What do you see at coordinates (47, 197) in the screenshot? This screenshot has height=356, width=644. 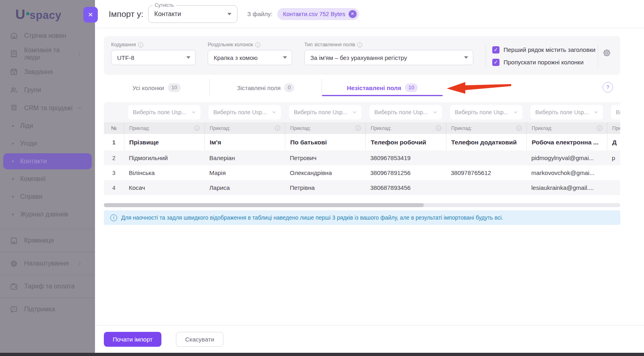 I see `sidebar-subitem-activities: Справи` at bounding box center [47, 197].